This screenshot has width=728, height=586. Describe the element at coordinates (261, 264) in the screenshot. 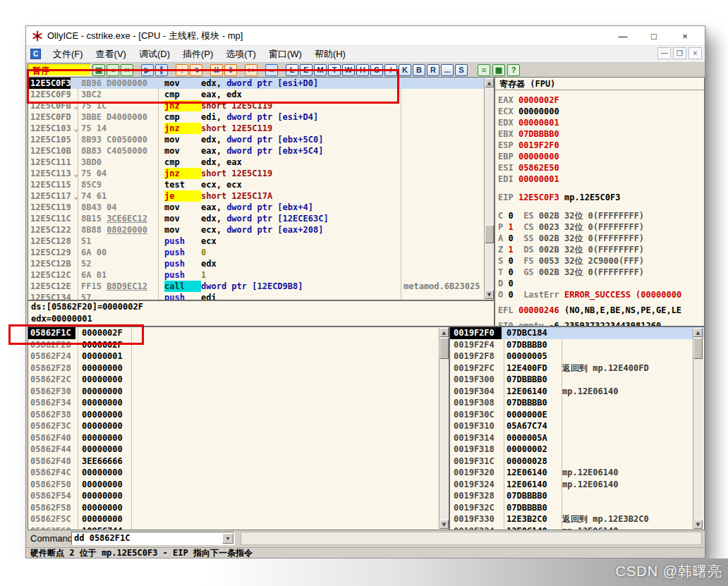

I see `disasm-row: 12E5C12B52pushedx` at that location.